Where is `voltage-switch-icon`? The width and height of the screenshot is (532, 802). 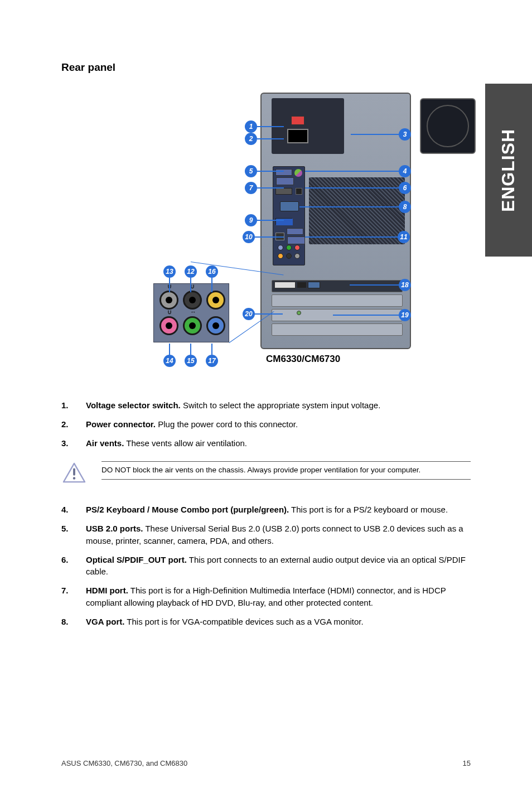 voltage-switch-icon is located at coordinates (298, 120).